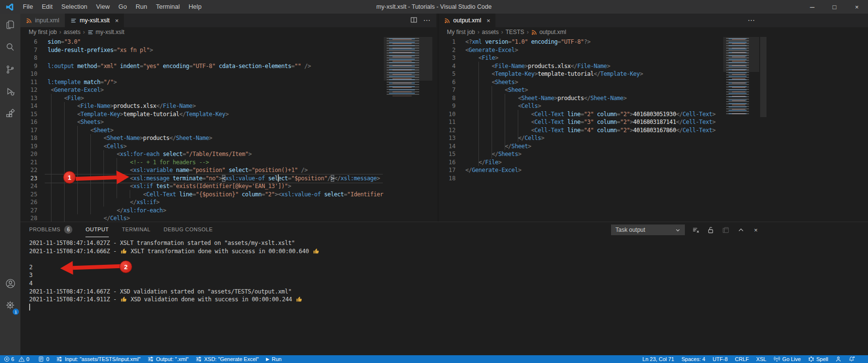 The width and height of the screenshot is (868, 363). I want to click on split-editor-icon, so click(414, 20).